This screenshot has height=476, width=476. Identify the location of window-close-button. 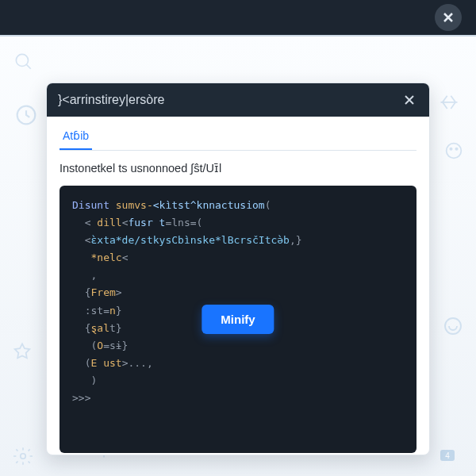
(448, 17).